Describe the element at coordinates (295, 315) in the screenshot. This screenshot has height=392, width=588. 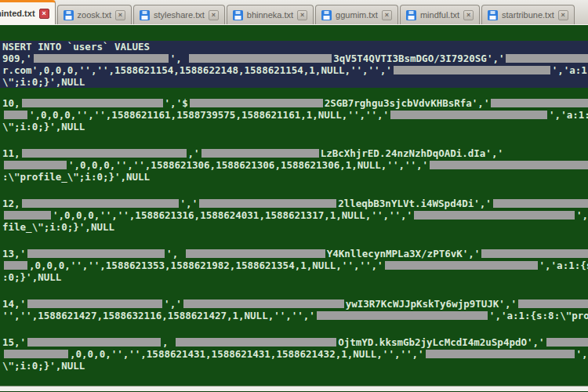
I see `code-line: '','',1588621427,1588632116,1588621427,1…` at that location.